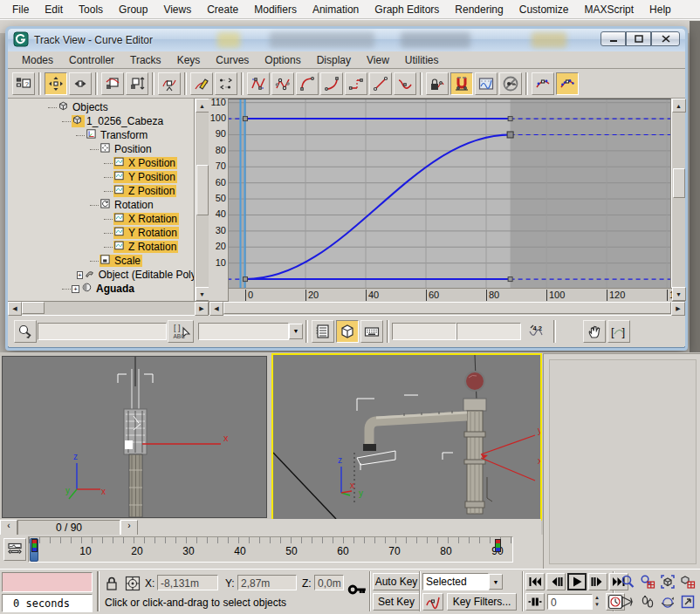 This screenshot has width=700, height=614. Describe the element at coordinates (133, 10) in the screenshot. I see `menu-group: Group` at that location.